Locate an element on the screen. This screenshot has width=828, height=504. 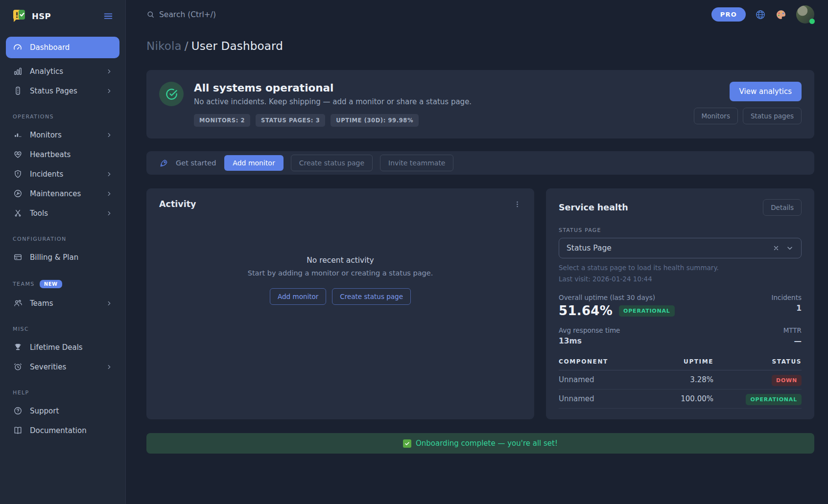
sidebar-item-severities: Severities is located at coordinates (63, 367).